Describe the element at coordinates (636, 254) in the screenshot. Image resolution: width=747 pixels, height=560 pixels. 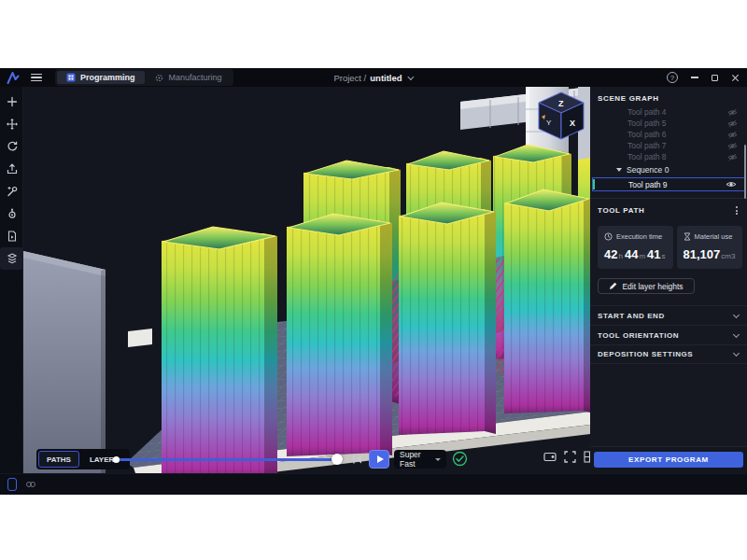
I see `execution-time-value: 42h44m41s` at that location.